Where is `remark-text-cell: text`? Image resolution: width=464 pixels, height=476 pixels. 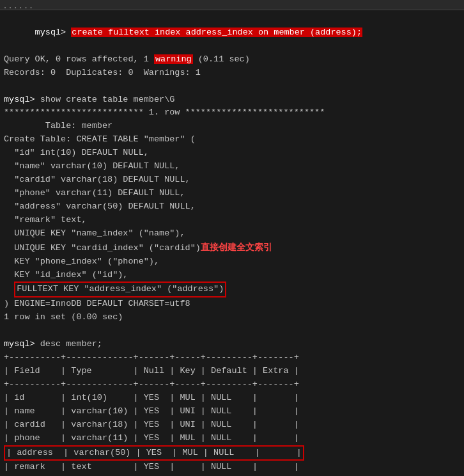
remark-text-cell: text is located at coordinates (81, 467).